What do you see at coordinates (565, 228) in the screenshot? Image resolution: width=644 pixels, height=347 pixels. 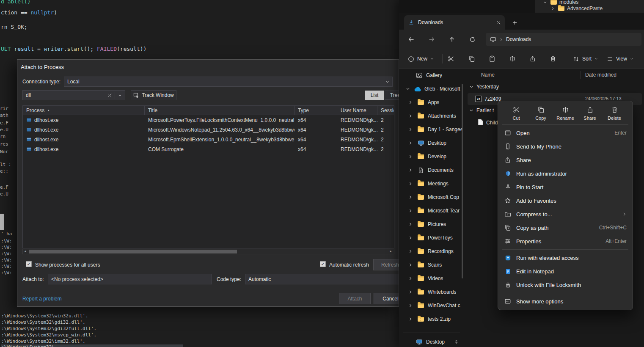 I see `menu-item-copy-as-path: Copy as path Ctrl+Shift+C` at bounding box center [565, 228].